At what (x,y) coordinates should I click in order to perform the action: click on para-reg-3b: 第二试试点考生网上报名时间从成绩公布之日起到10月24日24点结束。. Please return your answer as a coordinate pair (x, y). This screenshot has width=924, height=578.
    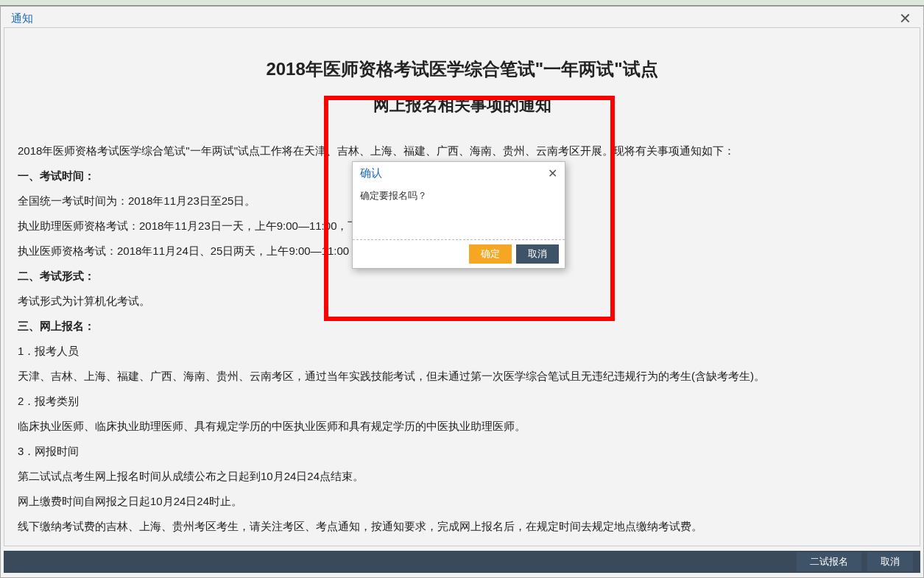
    Looking at the image, I should click on (462, 476).